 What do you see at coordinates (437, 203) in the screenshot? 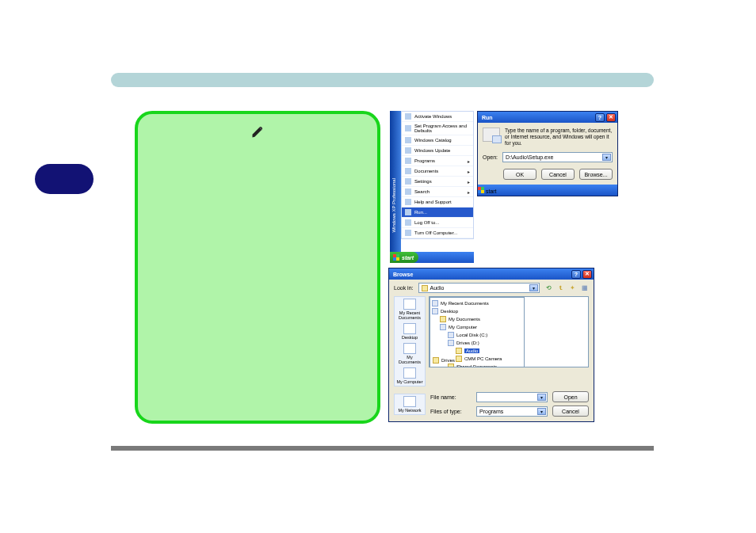
I see `startmenu-item-help: Help and Support` at bounding box center [437, 203].